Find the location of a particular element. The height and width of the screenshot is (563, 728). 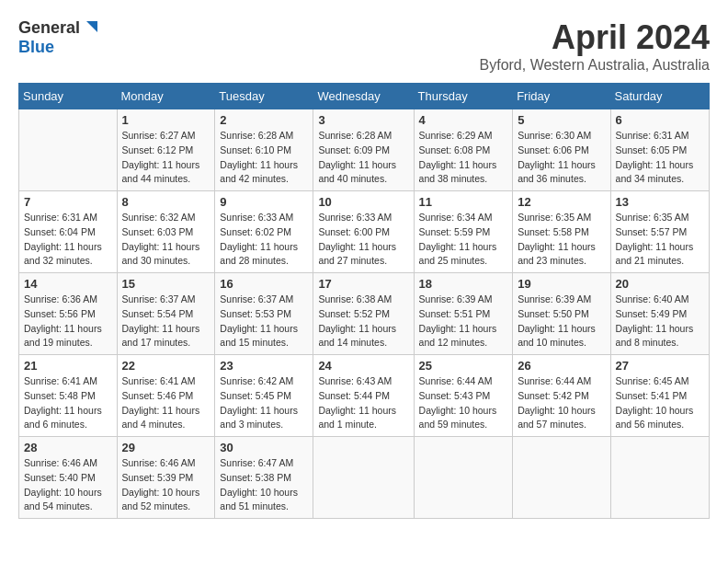

calendar-cell: 26Sunrise: 6:44 AMSunset: 5:42 PMDayligh… is located at coordinates (562, 396).